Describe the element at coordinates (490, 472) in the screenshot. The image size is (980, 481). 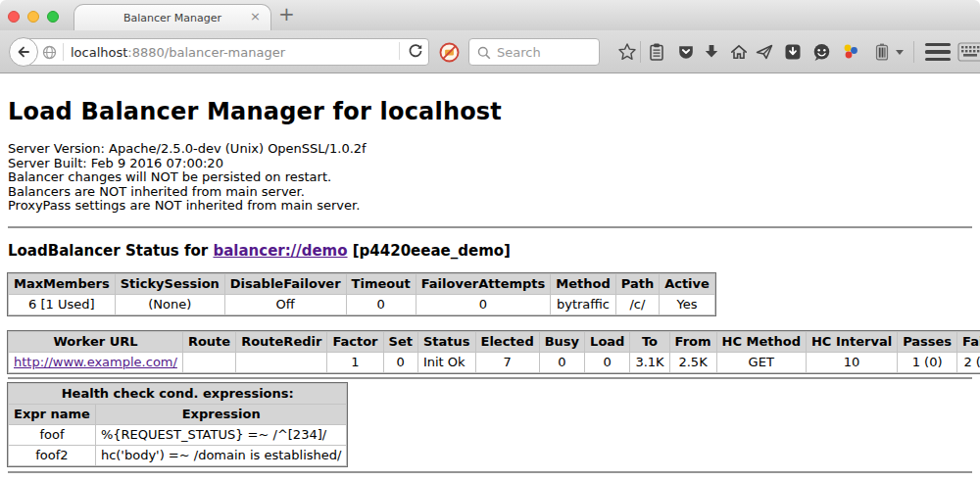
I see `page-end-divider` at that location.